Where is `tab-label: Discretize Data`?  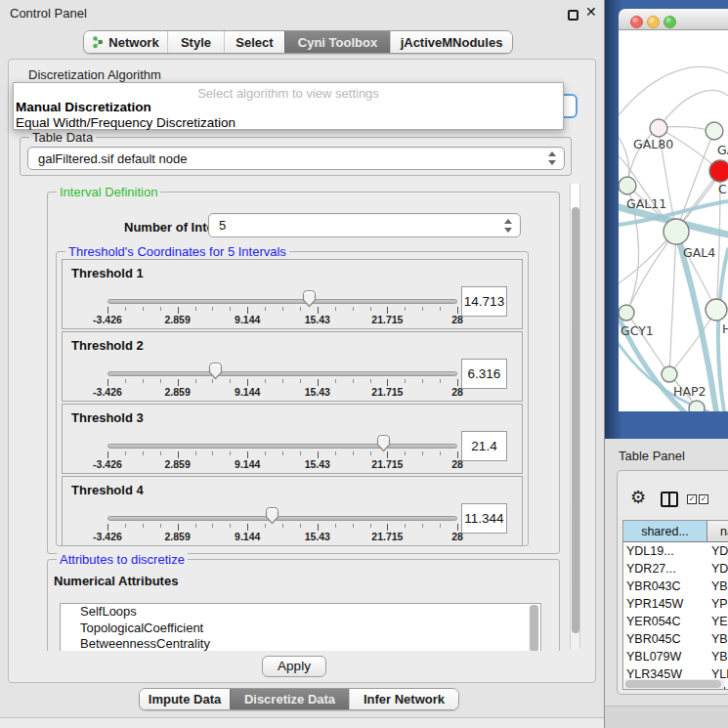
tab-label: Discretize Data is located at coordinates (289, 700).